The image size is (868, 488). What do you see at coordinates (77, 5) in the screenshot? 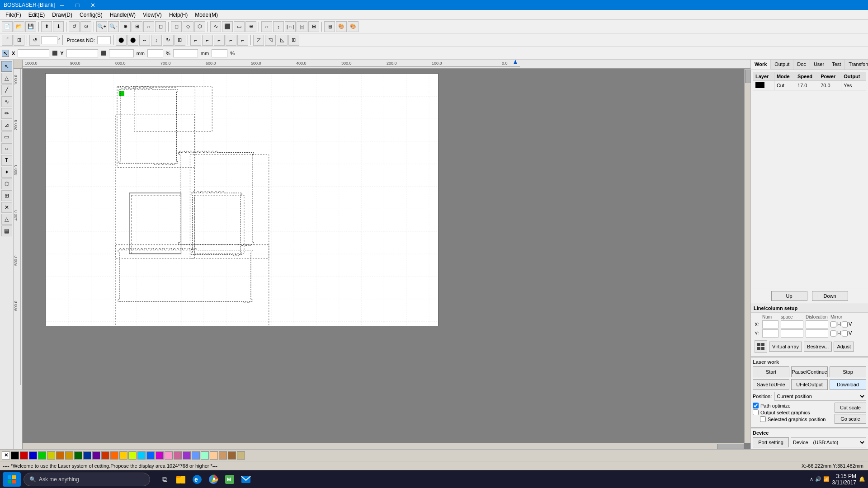
I see `maximize-button: □` at bounding box center [77, 5].